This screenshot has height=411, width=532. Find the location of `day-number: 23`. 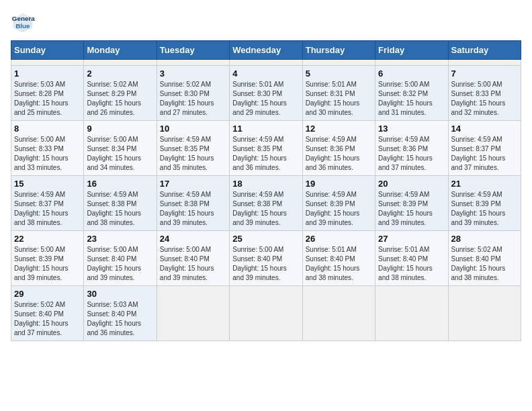

day-number: 23 is located at coordinates (120, 239).